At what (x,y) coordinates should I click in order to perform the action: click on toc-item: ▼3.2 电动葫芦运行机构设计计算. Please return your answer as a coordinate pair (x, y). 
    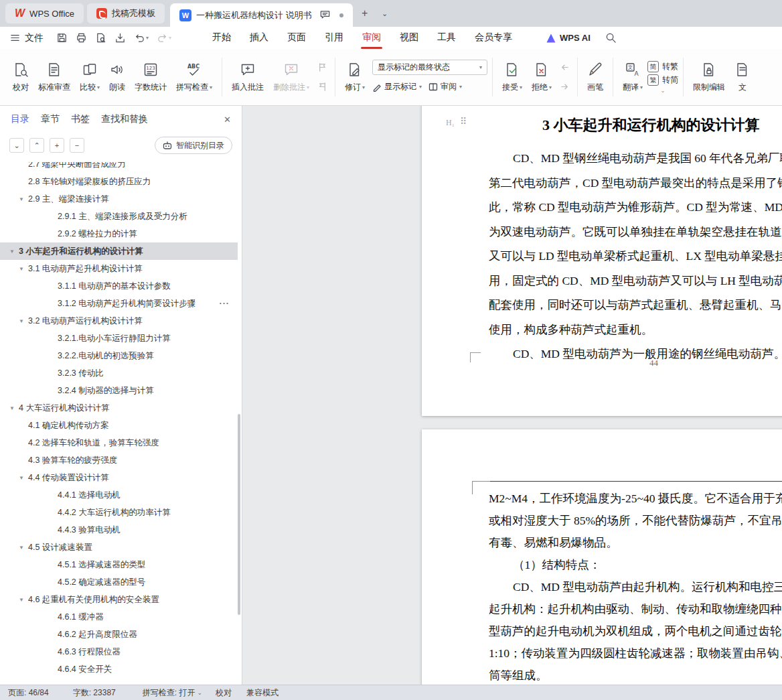
    Looking at the image, I should click on (119, 321).